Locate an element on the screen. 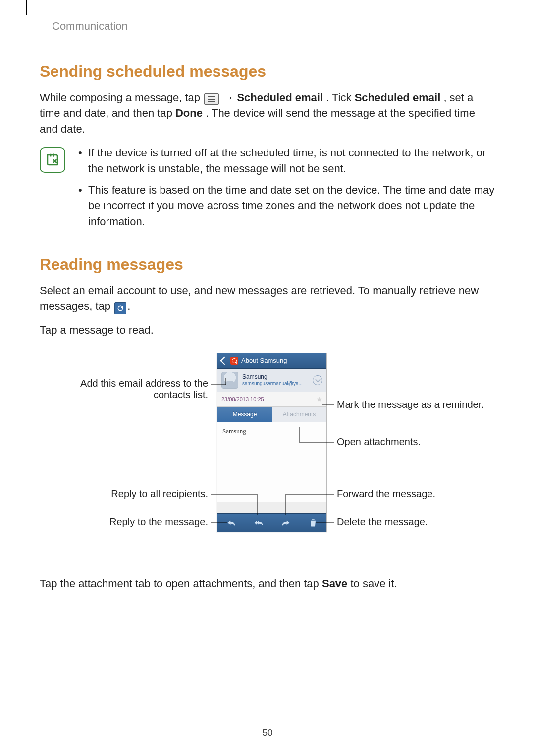 The image size is (535, 756). callout-mark-reminder: Mark the message as a reminder. is located at coordinates (410, 405).